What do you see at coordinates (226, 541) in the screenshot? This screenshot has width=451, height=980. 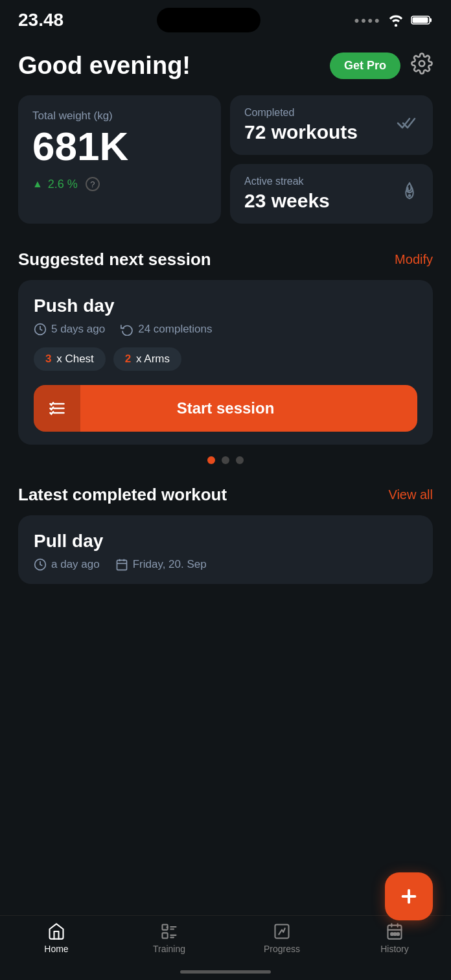 I see `workout-name: Pull day` at bounding box center [226, 541].